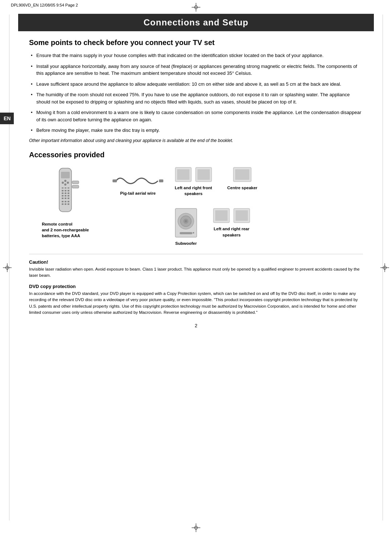  What do you see at coordinates (65, 230) in the screenshot?
I see `remote-control-label: Remote control and 2 non-rechargeable ba…` at bounding box center [65, 230].